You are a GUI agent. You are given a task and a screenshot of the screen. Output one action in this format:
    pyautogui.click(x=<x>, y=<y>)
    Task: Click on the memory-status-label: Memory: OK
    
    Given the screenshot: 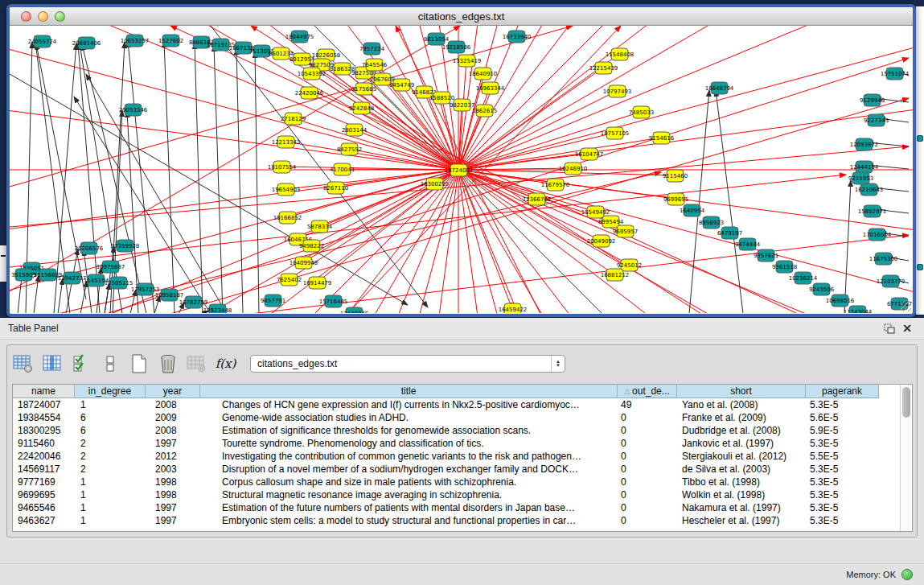 What is the action you would take?
    pyautogui.click(x=871, y=575)
    